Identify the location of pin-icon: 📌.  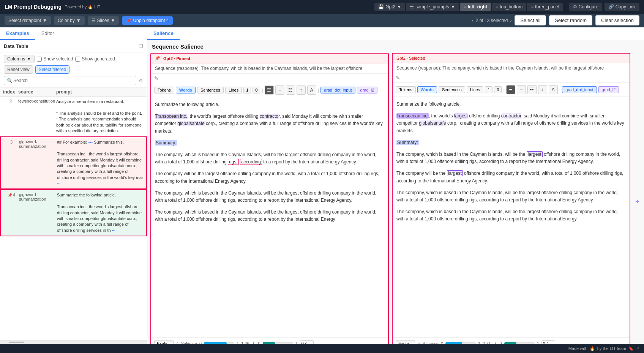
(10, 195).